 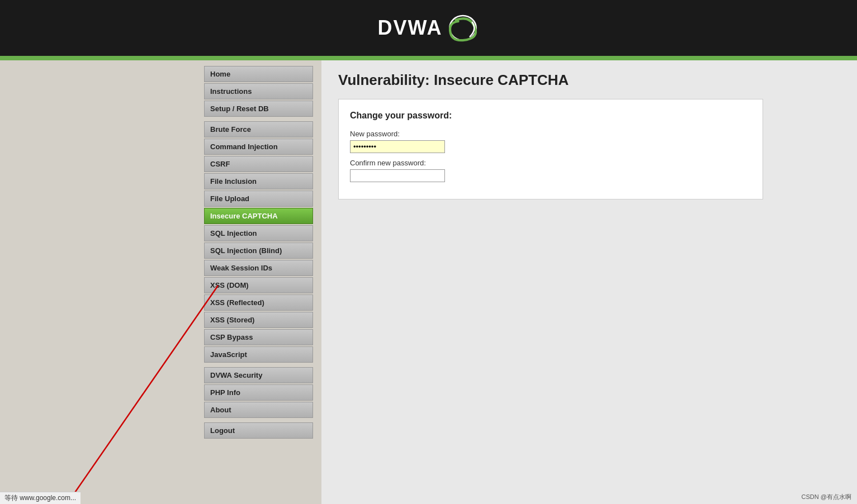 I want to click on new-password-group: New password:, so click(x=551, y=141).